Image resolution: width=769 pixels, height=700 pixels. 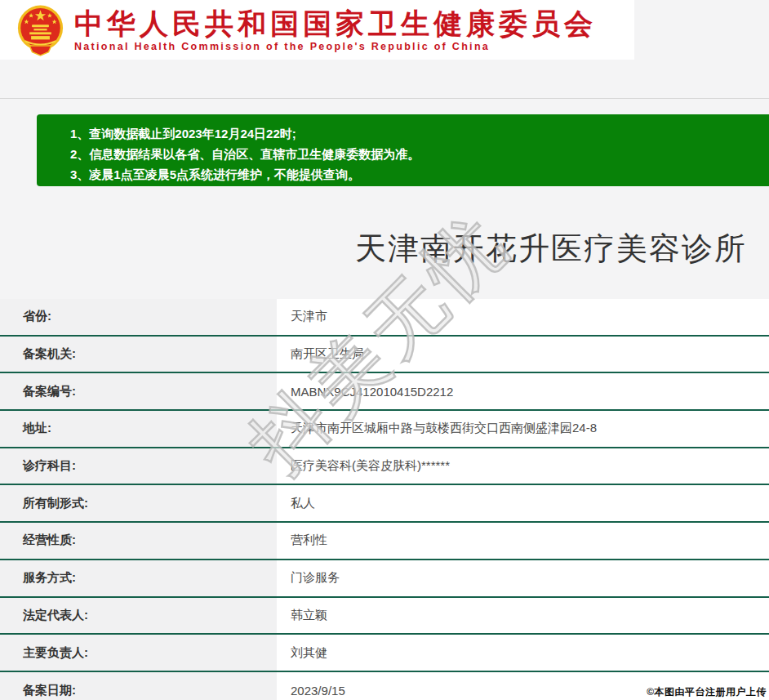 What do you see at coordinates (416, 154) in the screenshot?
I see `notice-line-2: 2、信息数据结果以各省、自治区、直辖市卫生健康委数据为准。` at bounding box center [416, 154].